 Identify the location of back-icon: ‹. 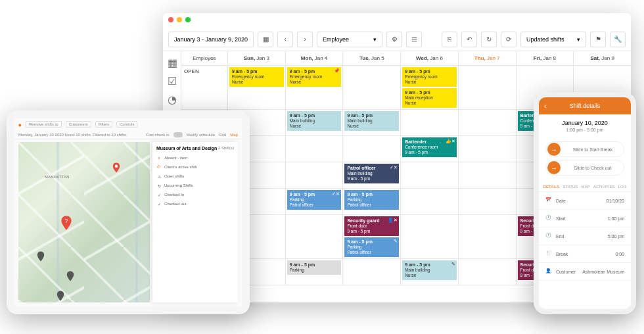
(545, 107).